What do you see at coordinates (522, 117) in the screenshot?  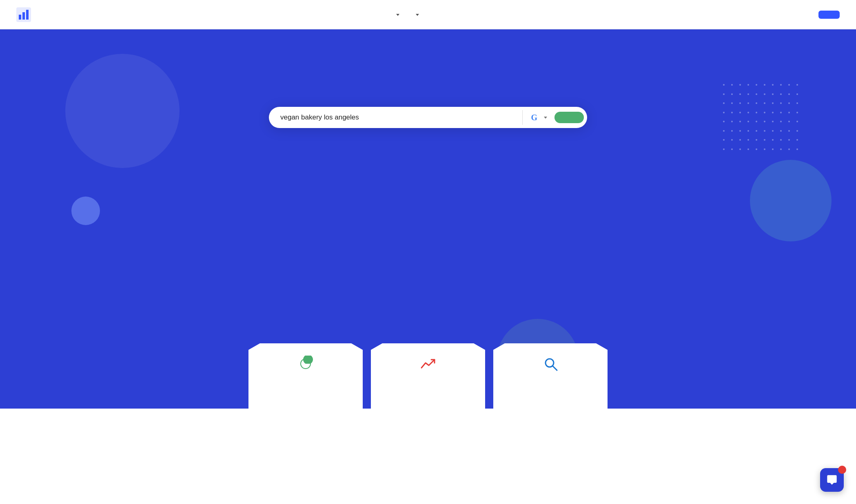 I see `search-divider` at bounding box center [522, 117].